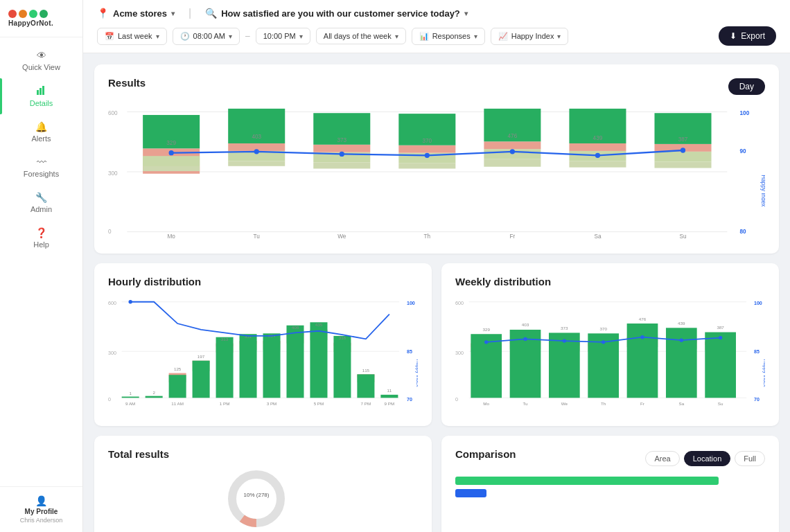 The image size is (790, 532). What do you see at coordinates (42, 509) in the screenshot?
I see `sidebar-bottom: 👤 My Profile Chris Anderson` at bounding box center [42, 509].